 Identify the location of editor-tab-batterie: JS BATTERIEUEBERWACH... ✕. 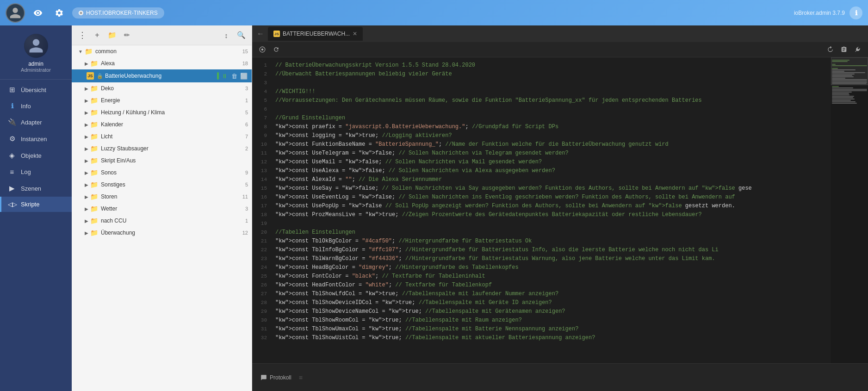
(316, 34).